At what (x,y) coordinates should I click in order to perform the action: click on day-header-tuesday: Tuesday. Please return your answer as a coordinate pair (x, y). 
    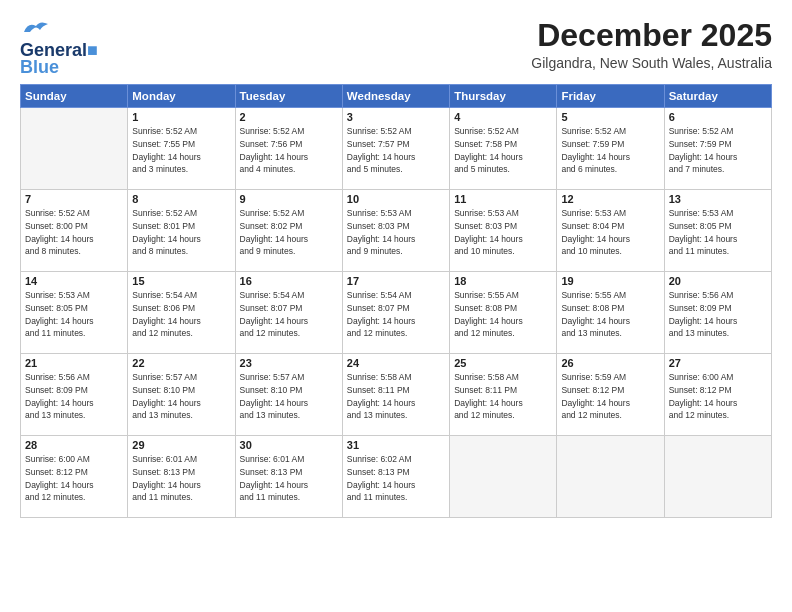
    Looking at the image, I should click on (288, 96).